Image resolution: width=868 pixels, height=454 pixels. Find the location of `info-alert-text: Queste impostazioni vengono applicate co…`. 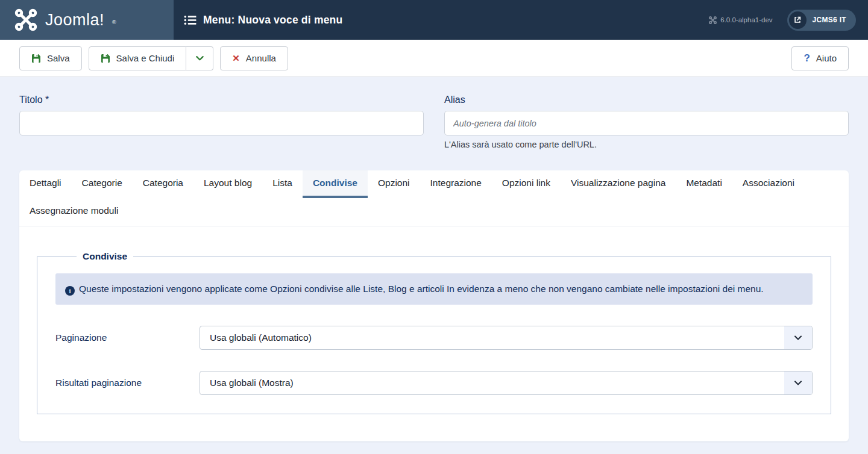

info-alert-text: Queste impostazioni vengono applicate co… is located at coordinates (421, 289).